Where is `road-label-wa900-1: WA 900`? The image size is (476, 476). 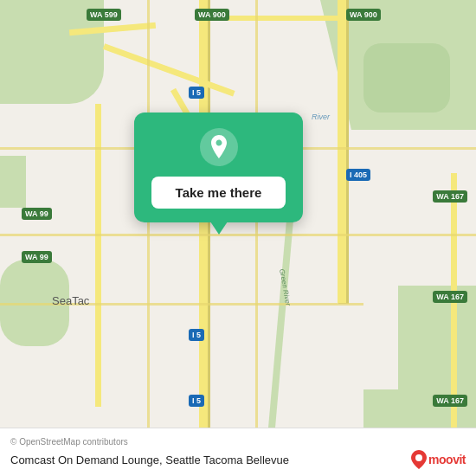
road-label-wa900-1: WA 900 is located at coordinates (212, 15).